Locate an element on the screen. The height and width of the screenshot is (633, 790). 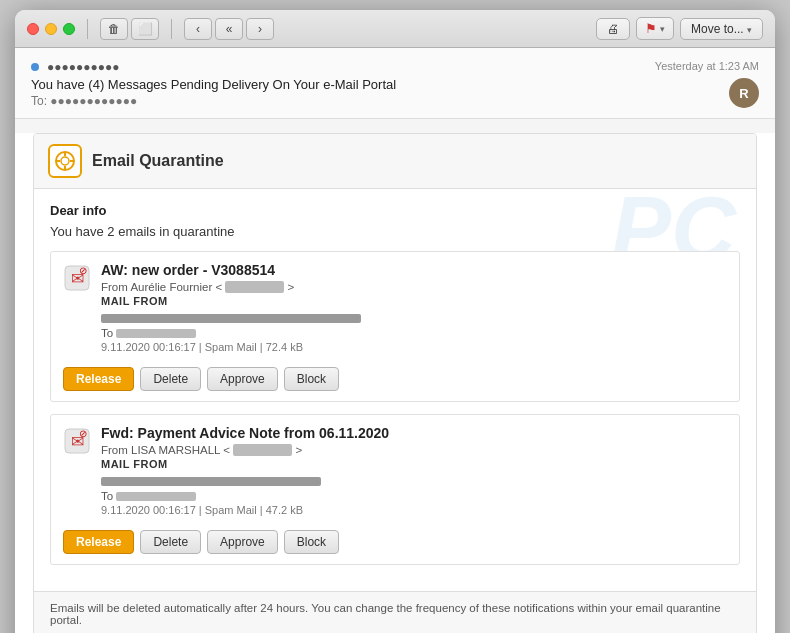
to-address: ●●●●●●●●●●●● is located at coordinates (94, 101).